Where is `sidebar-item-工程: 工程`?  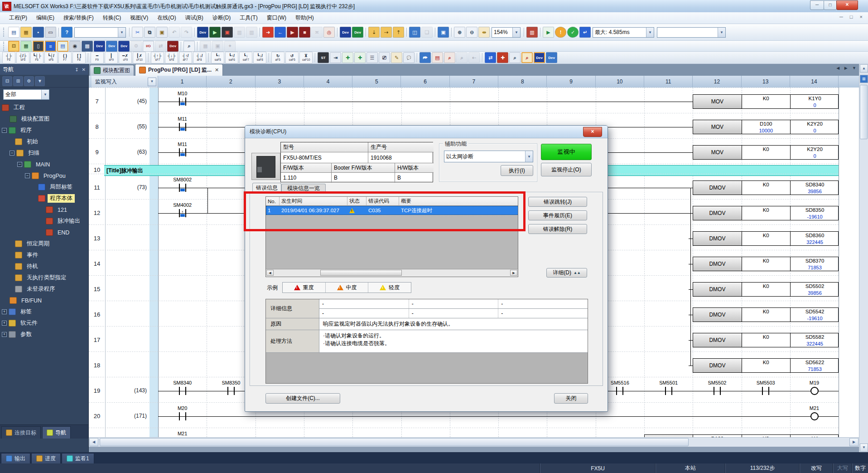 sidebar-item-工程: 工程 is located at coordinates (44, 108).